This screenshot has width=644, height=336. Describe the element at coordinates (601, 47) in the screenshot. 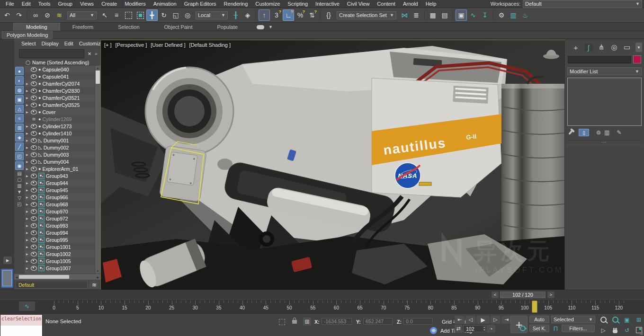

I see `hierarchy-tab: ⋔` at that location.